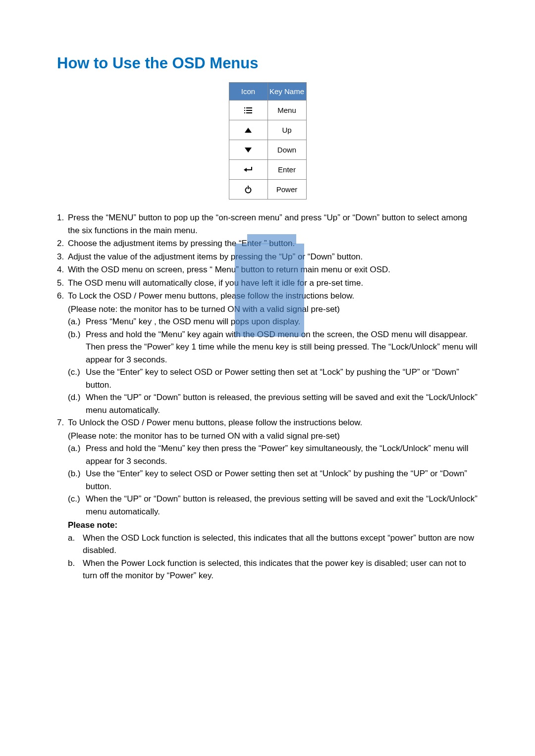  What do you see at coordinates (280, 545) in the screenshot?
I see `note-text: When the OSD Lock function is selected, …` at bounding box center [280, 545].